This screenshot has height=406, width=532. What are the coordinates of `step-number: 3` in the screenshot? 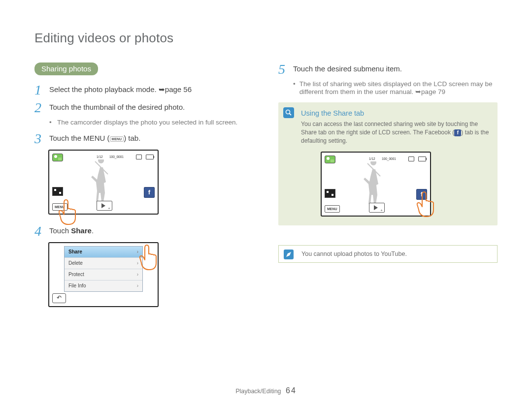 It's located at (39, 139).